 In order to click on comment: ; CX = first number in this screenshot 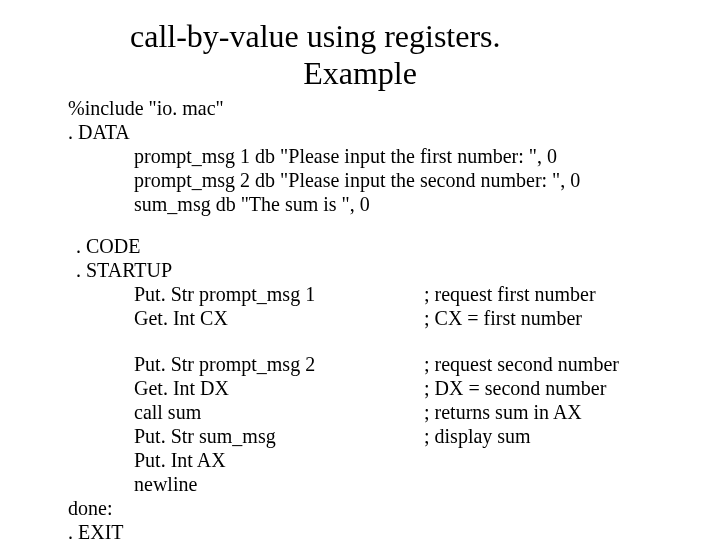, I will do `click(572, 318)`.